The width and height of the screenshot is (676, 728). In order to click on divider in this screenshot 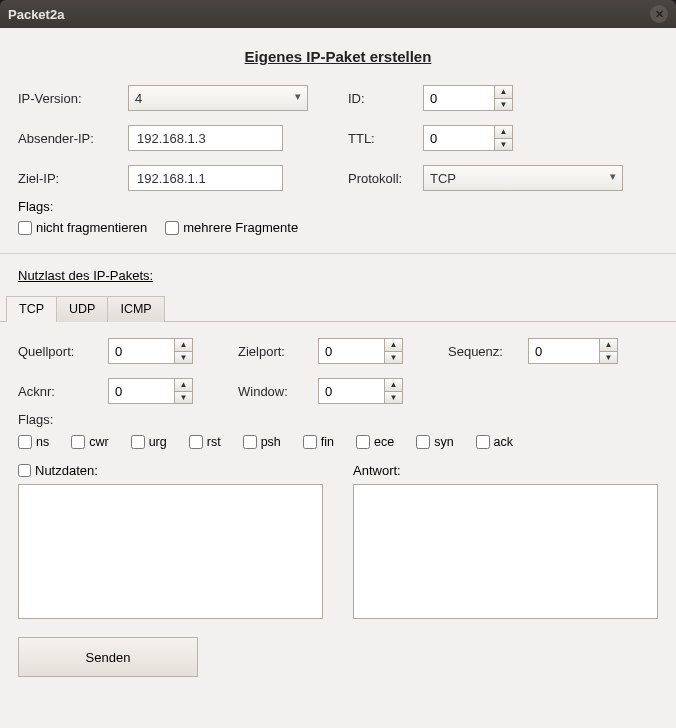, I will do `click(338, 254)`.